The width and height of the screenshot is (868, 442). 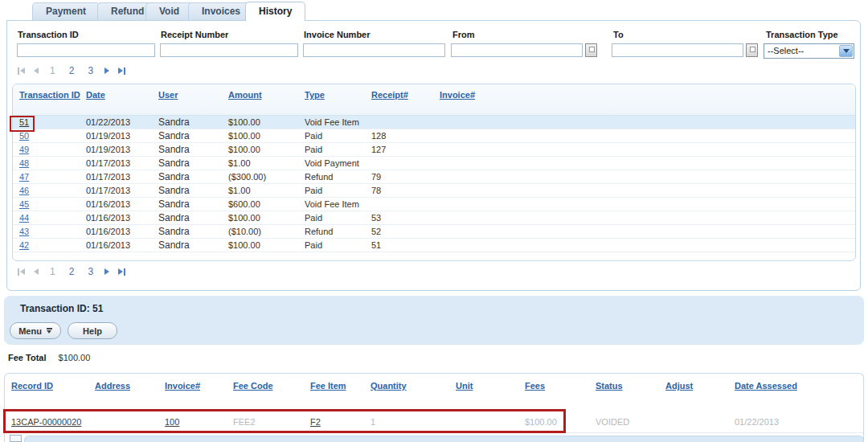 What do you see at coordinates (24, 245) in the screenshot?
I see `transaction-id-link: 42` at bounding box center [24, 245].